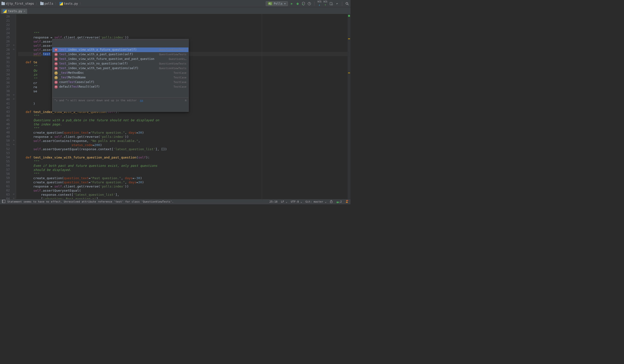 The width and height of the screenshot is (624, 364). Describe the element at coordinates (24, 11) in the screenshot. I see `close-icon: ×` at that location.